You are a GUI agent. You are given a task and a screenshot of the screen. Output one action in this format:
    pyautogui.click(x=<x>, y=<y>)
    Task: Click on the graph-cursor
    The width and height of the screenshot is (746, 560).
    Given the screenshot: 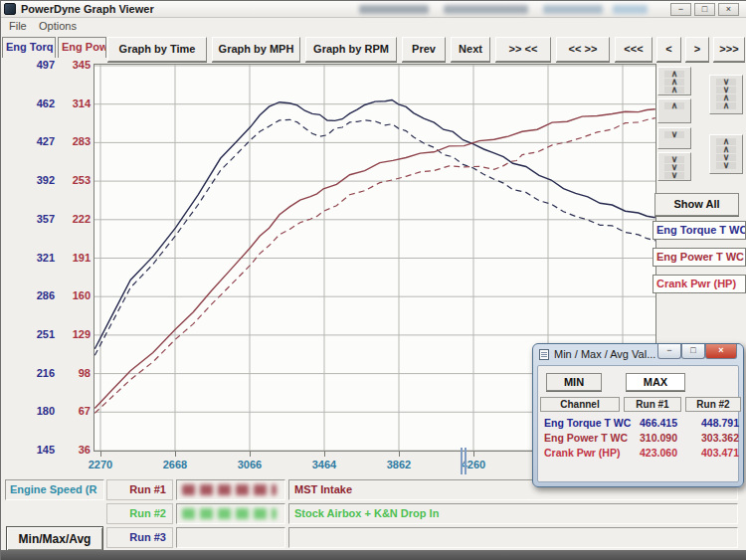 What is the action you would take?
    pyautogui.click(x=464, y=462)
    